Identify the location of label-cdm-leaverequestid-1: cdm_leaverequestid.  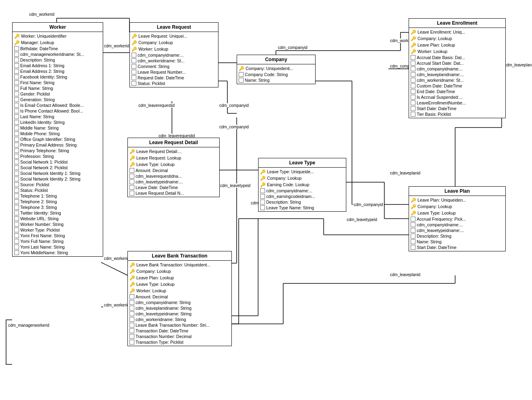
(157, 105).